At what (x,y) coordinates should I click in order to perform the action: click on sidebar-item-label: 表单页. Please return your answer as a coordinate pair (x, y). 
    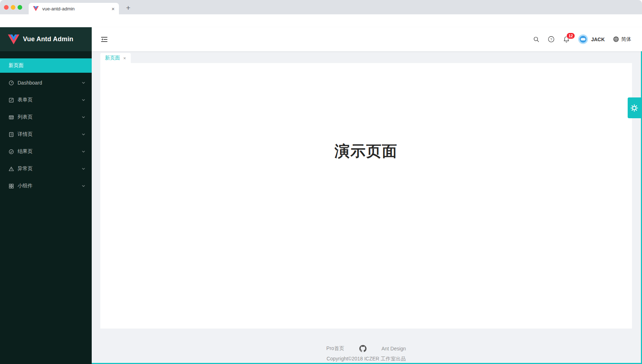
    Looking at the image, I should click on (48, 100).